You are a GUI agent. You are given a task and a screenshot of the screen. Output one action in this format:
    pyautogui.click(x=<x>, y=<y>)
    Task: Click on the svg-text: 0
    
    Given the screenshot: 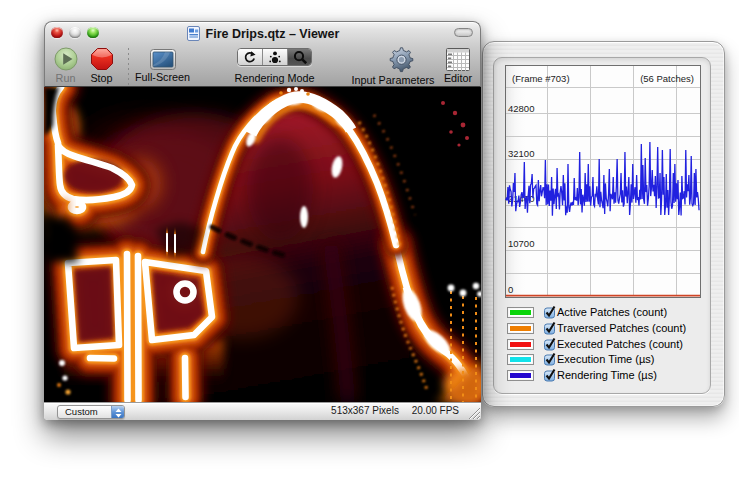 What is the action you would take?
    pyautogui.click(x=510, y=290)
    